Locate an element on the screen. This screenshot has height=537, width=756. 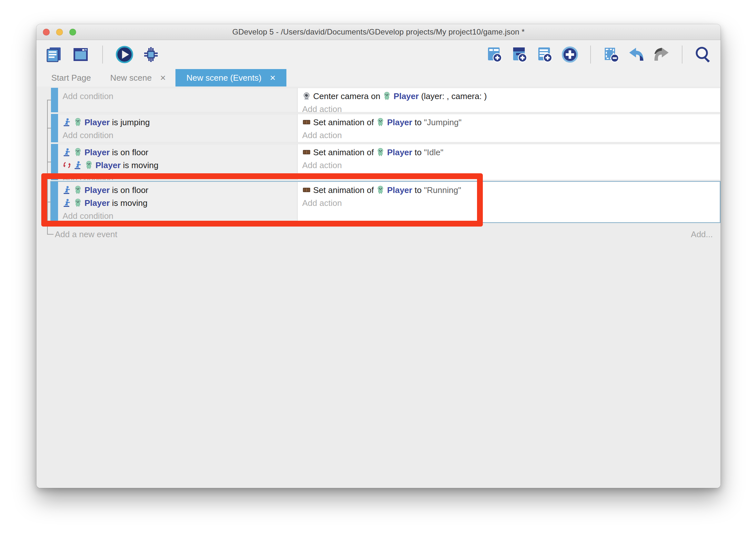
add-comment-icon is located at coordinates (545, 55).